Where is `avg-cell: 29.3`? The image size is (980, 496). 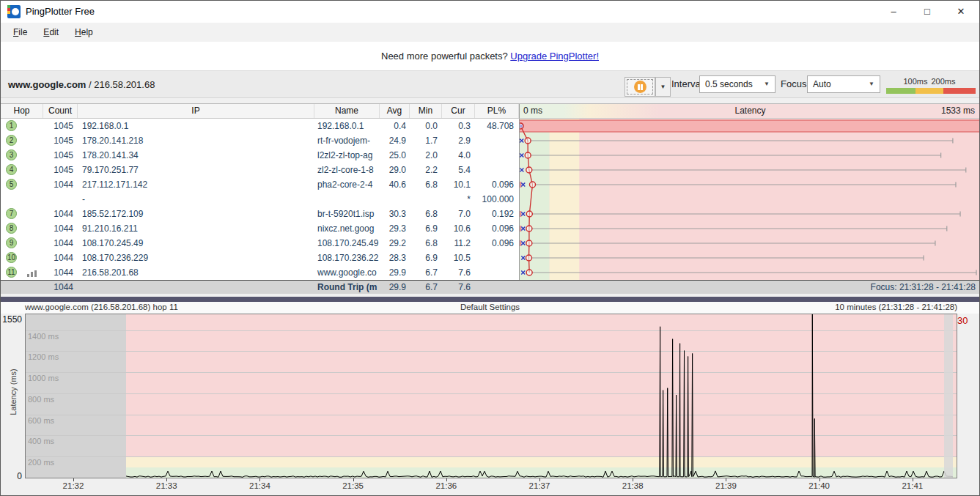 avg-cell: 29.3 is located at coordinates (394, 229).